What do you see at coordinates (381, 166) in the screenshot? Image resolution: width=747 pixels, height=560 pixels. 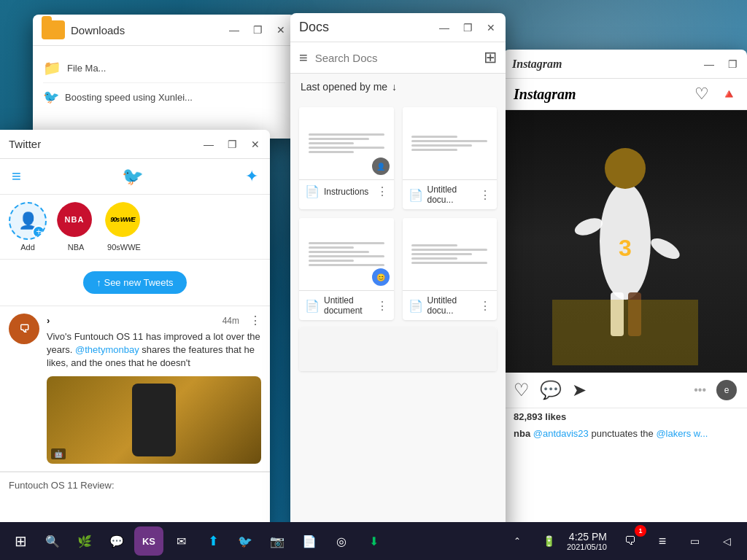 I see `doc-user-badge: 👤` at bounding box center [381, 166].